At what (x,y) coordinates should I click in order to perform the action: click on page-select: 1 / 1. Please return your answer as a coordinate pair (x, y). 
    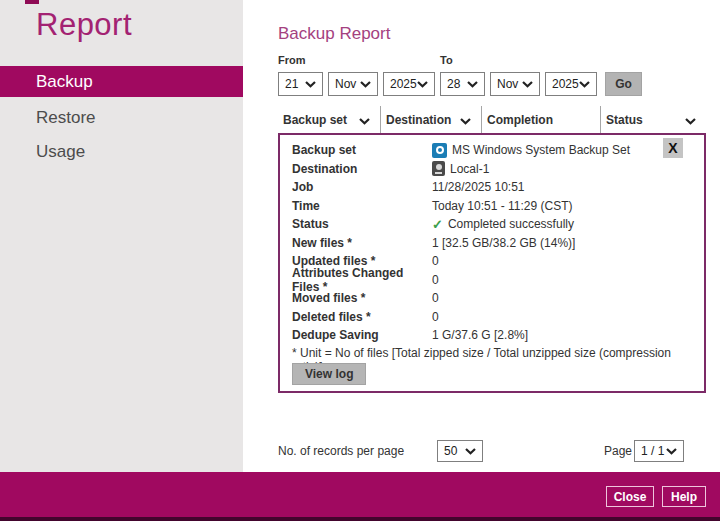
    Looking at the image, I should click on (659, 451).